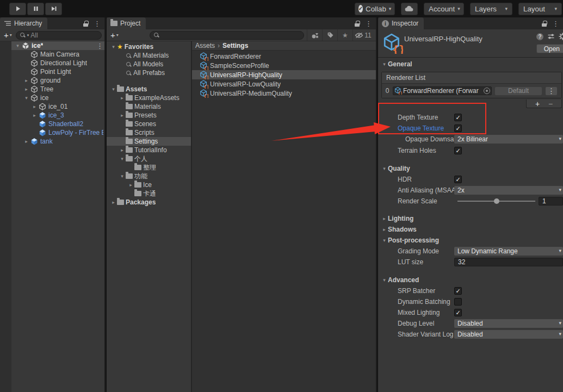 This screenshot has height=392, width=563. Describe the element at coordinates (149, 159) in the screenshot. I see `folder-item: 个人` at that location.